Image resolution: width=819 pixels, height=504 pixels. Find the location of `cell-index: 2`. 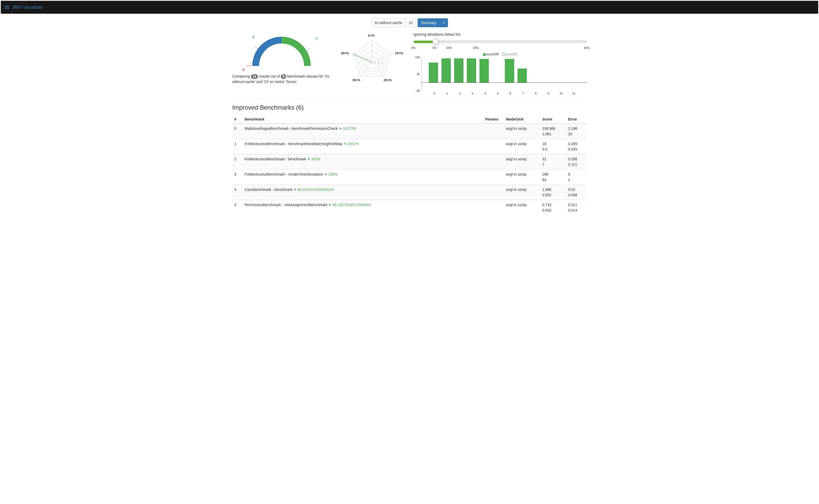

cell-index: 2 is located at coordinates (237, 162).